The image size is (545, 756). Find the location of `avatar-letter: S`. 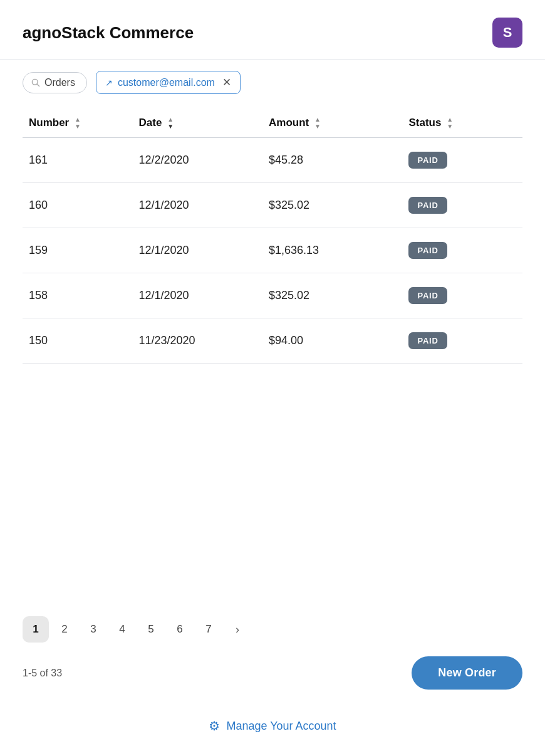

avatar-letter: S is located at coordinates (507, 33).